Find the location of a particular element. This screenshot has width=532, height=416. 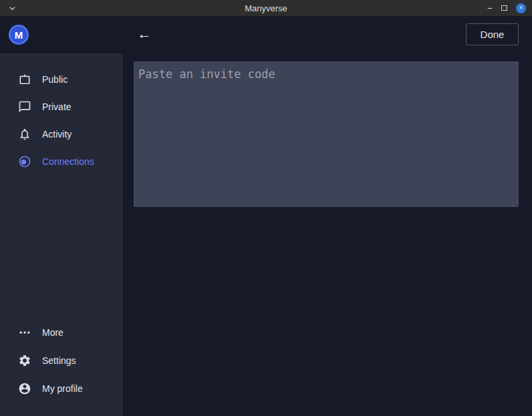

public-bulletin-board-icon is located at coordinates (25, 79).